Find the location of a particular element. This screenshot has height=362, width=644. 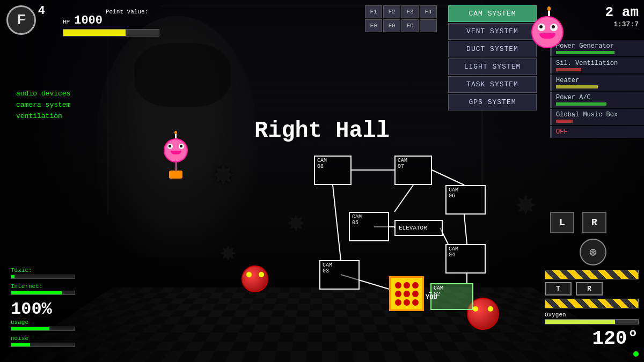

degree-display: 120° is located at coordinates (591, 339).